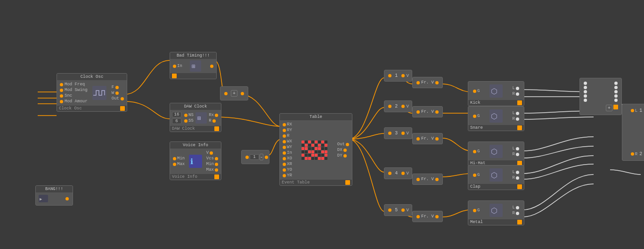 The width and height of the screenshot is (644, 249). What do you see at coordinates (516, 178) in the screenshot?
I see `port-r-out: R` at bounding box center [516, 178].